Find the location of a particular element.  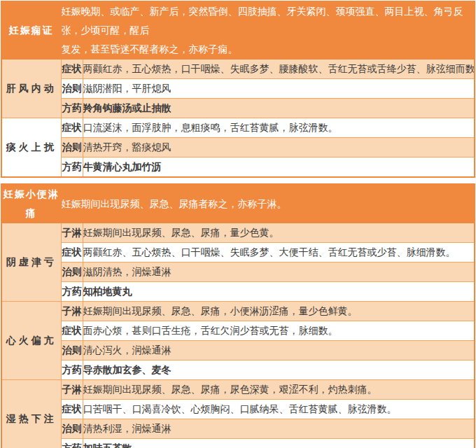

table-row: 心火偏亢子淋妊娠期间出现尿频、尿急、尿痛，小便淋沥涩痛，量少色鲜黄。 is located at coordinates (238, 312).